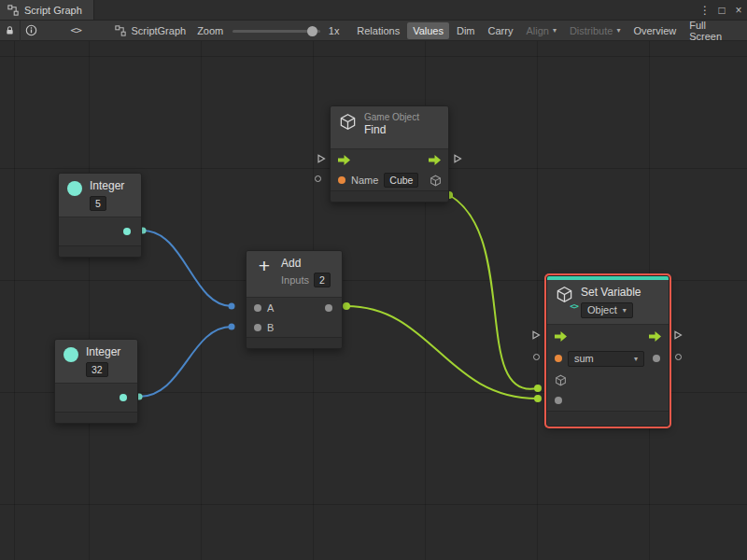 This screenshot has width=747, height=560. Describe the element at coordinates (389, 154) in the screenshot. I see `node-game-object-find: Game Object Find Name Cube` at that location.